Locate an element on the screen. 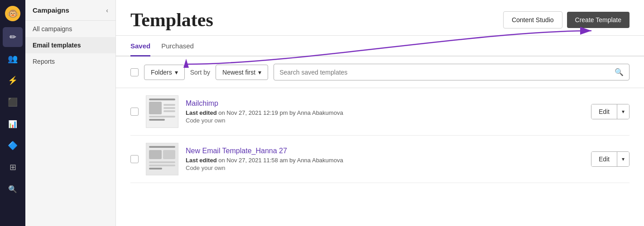 Image resolution: width=644 pixels, height=226 pixels. folders-label: Folders is located at coordinates (161, 72).